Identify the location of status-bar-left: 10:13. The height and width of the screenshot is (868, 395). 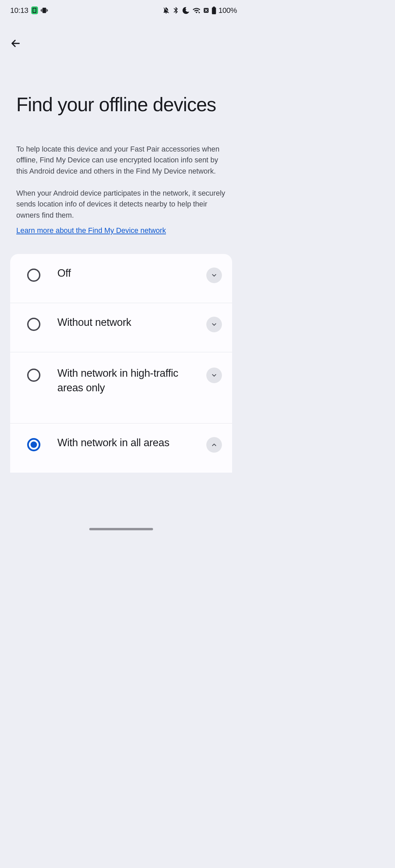
(29, 11).